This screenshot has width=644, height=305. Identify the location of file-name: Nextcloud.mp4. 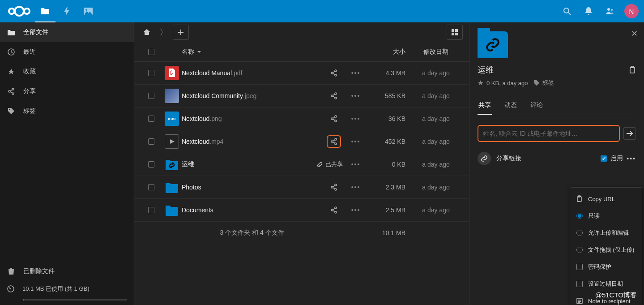
(252, 142).